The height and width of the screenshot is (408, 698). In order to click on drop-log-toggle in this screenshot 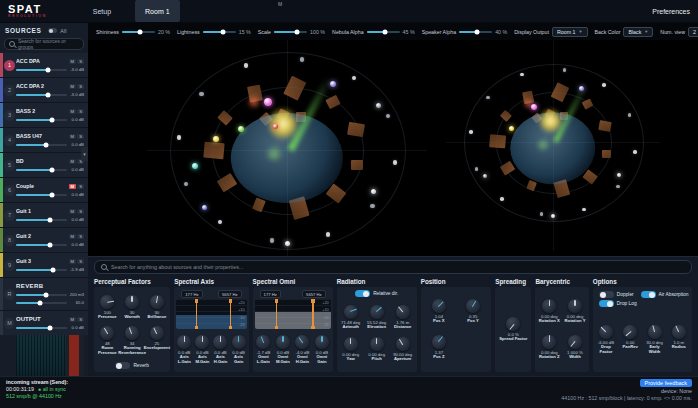, I will do `click(606, 304)`.